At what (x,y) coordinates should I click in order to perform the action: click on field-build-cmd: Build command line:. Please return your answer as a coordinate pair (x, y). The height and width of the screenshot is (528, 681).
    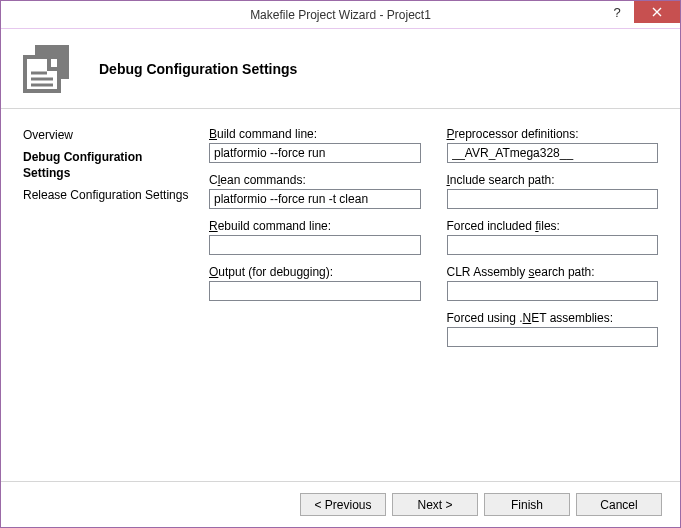
    Looking at the image, I should click on (315, 145).